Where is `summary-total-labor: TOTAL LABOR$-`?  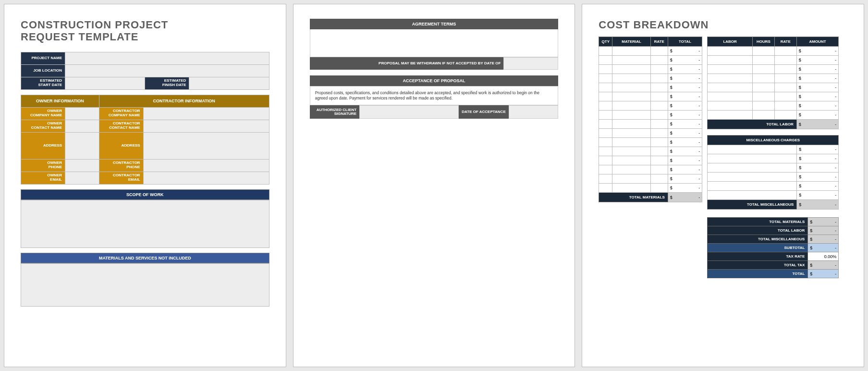
summary-total-labor: TOTAL LABOR$- is located at coordinates (773, 231).